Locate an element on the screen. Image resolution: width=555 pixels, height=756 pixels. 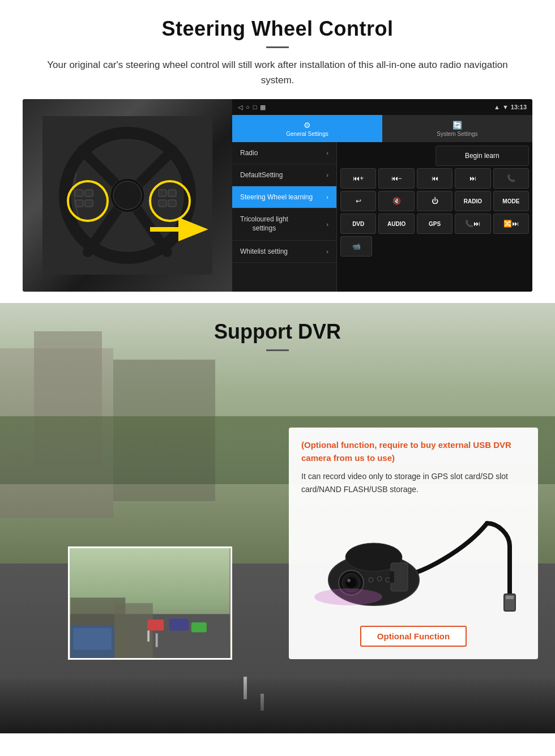
dashboard-overlay is located at coordinates (278, 705).